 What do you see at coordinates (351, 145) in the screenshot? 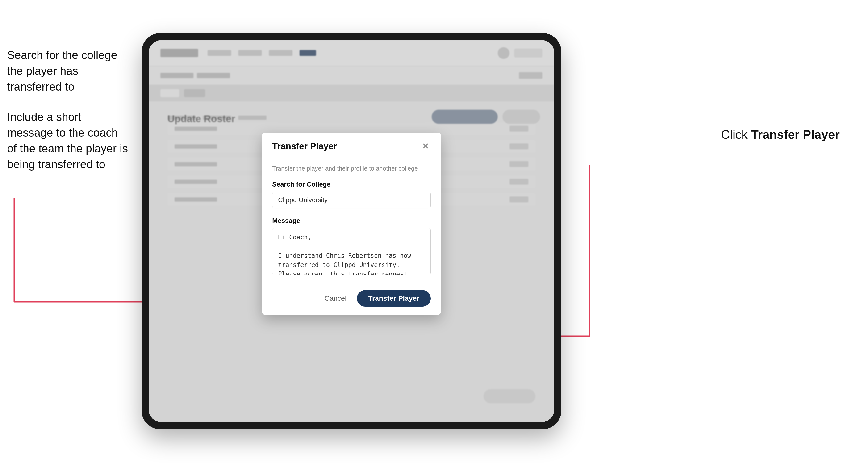
I see `dialog-header: Transfer Player ✕` at bounding box center [351, 145].